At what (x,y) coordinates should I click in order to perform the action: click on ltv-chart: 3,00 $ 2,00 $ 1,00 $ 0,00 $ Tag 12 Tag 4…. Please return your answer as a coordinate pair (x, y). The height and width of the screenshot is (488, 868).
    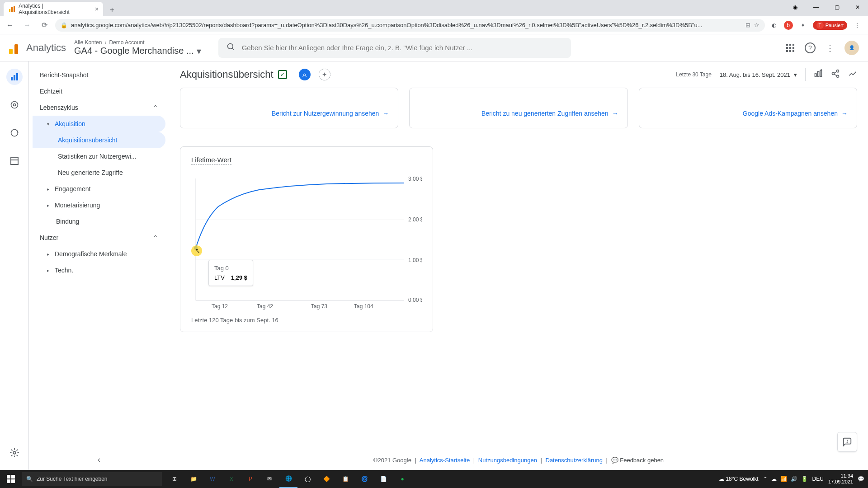
    Looking at the image, I should click on (307, 242).